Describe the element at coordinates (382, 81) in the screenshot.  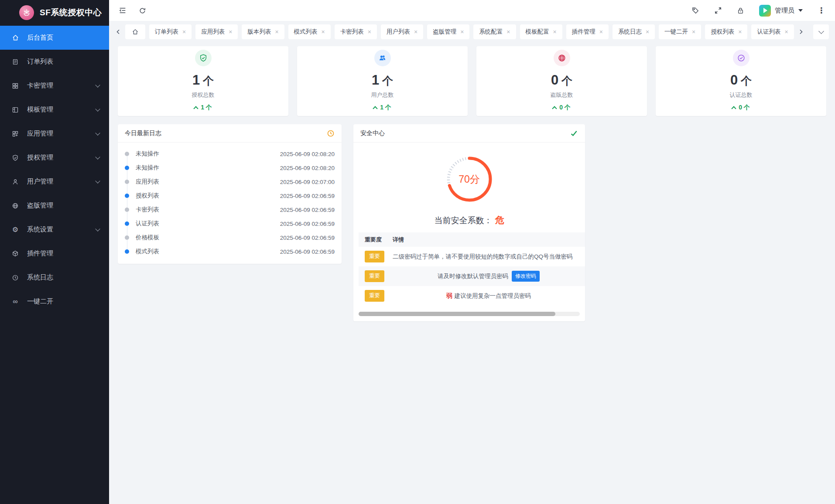
I see `stat-card-users: 1个 用户总数 1 个` at that location.